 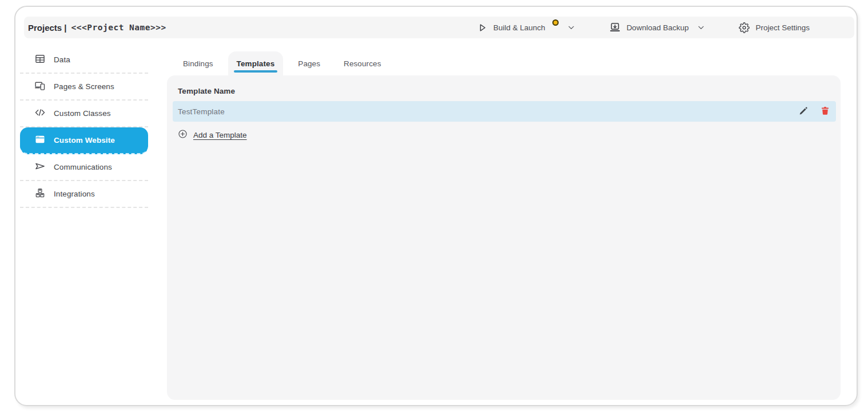 What do you see at coordinates (309, 64) in the screenshot?
I see `tab-label: Pages` at bounding box center [309, 64].